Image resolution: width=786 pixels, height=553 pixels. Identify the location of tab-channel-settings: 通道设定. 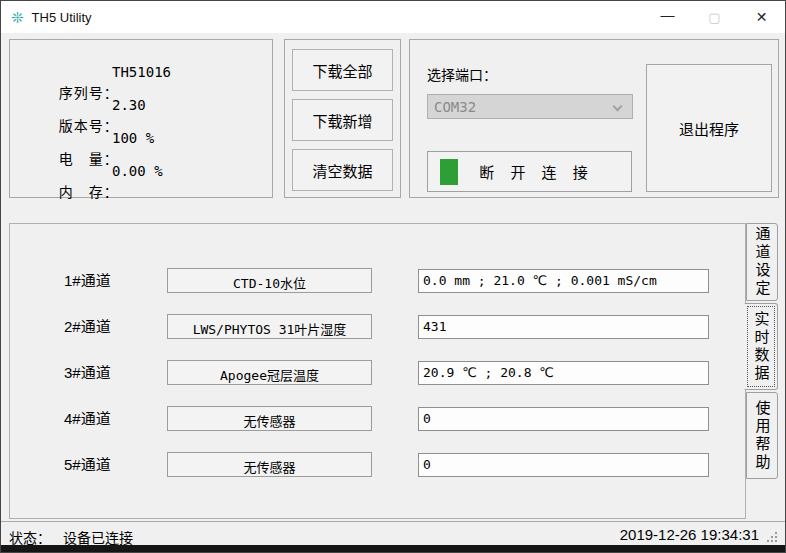
(762, 262).